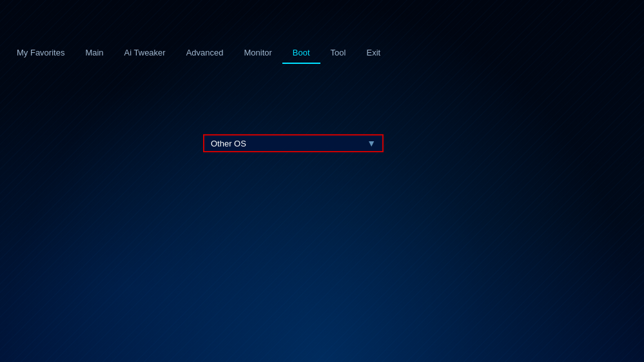  What do you see at coordinates (41, 53) in the screenshot?
I see `nav-my-favorites: My Favorites` at bounding box center [41, 53].